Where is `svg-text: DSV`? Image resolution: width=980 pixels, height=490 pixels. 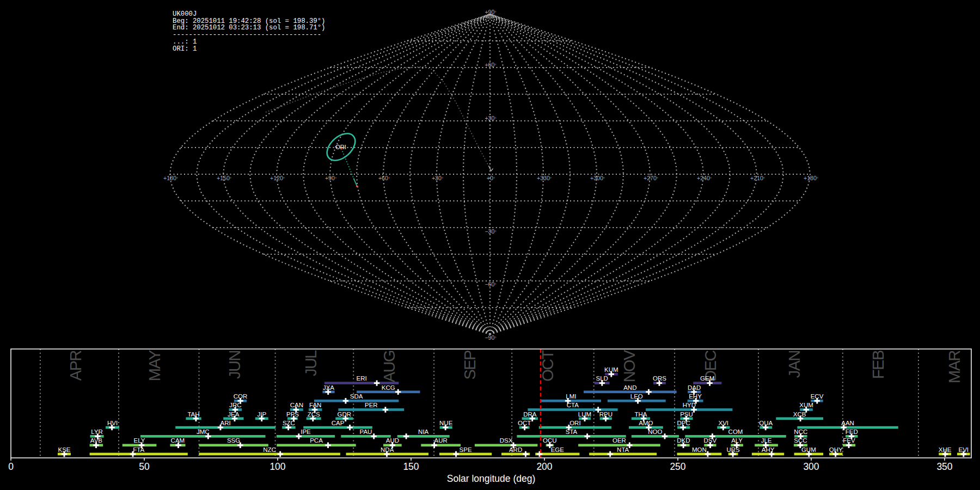
svg-text: DSV is located at coordinates (710, 440).